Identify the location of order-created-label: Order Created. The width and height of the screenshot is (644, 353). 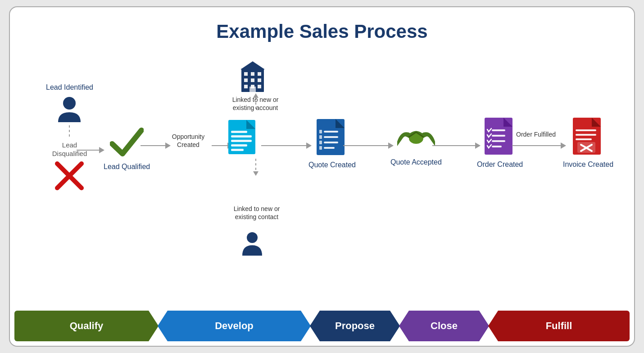
(500, 165).